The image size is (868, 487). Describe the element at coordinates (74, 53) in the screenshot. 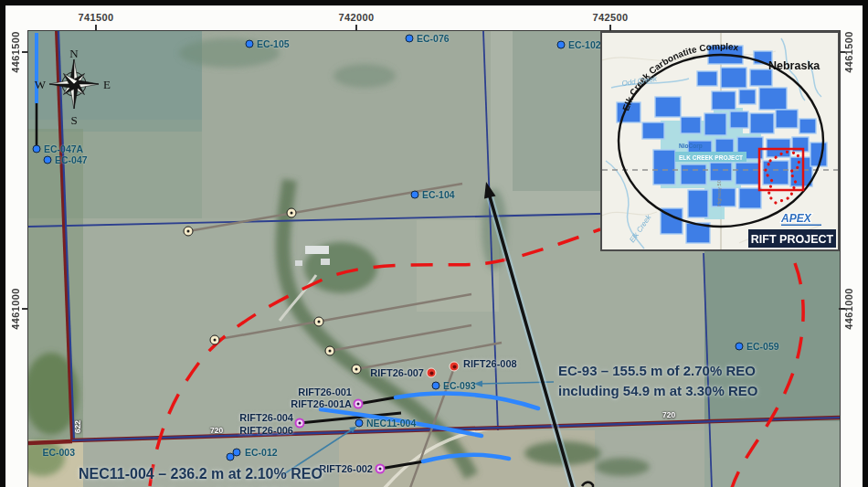

I see `compass-n: N` at that location.